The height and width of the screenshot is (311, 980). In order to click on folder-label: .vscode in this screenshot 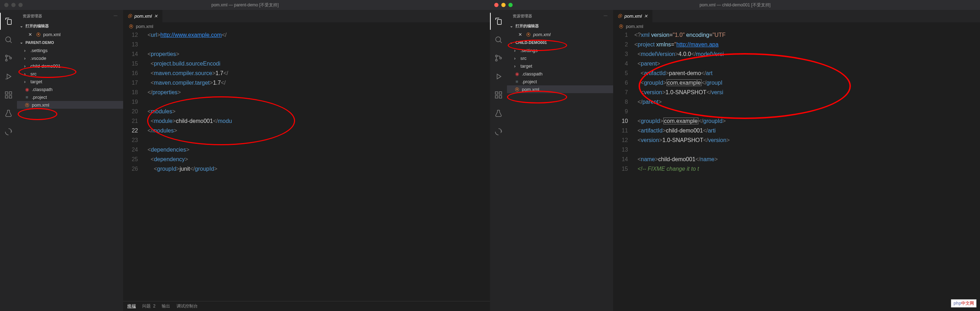, I will do `click(38, 58)`.